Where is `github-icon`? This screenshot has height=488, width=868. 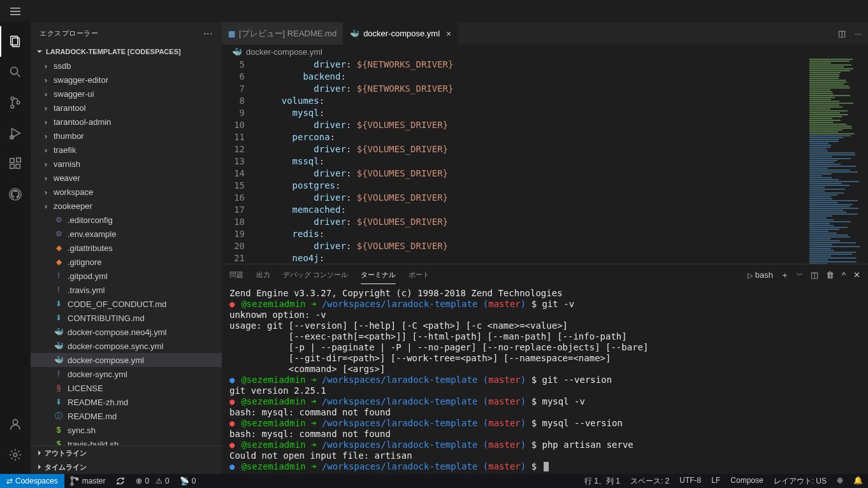
github-icon is located at coordinates (15, 194).